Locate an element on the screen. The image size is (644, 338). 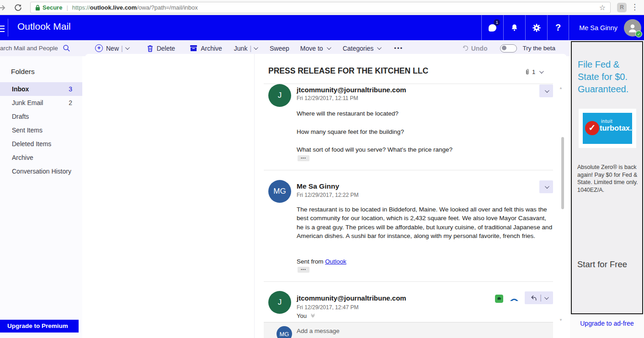
reply-options-icon is located at coordinates (547, 297).